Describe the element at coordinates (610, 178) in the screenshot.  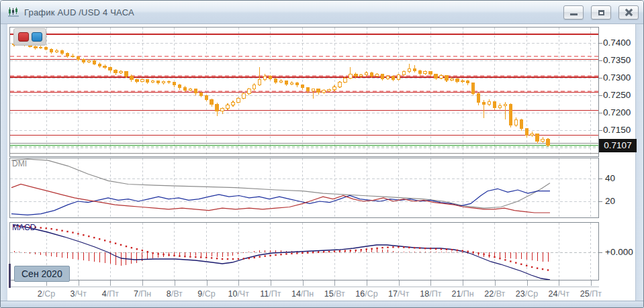
I see `dmi-axis-label: 40` at that location.